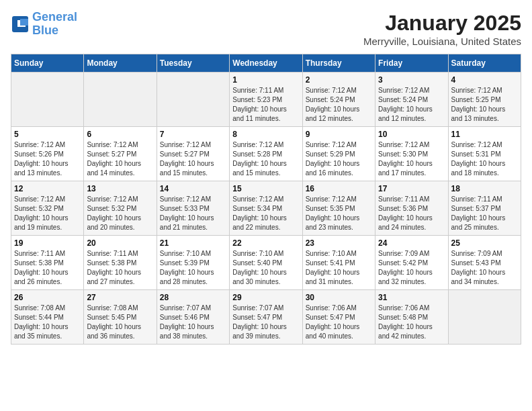  What do you see at coordinates (339, 243) in the screenshot?
I see `day-number: 23` at bounding box center [339, 243].